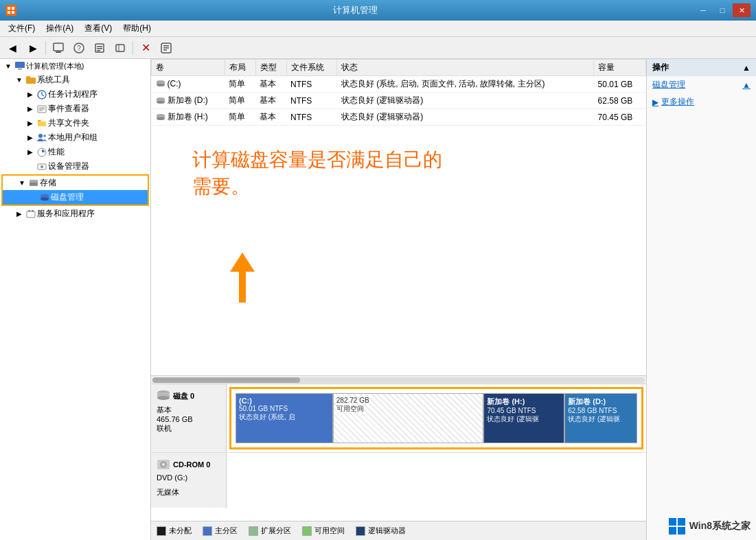 This screenshot has height=540, width=756. I want to click on sidebar-item-storage: ▼ 存储, so click(76, 183).